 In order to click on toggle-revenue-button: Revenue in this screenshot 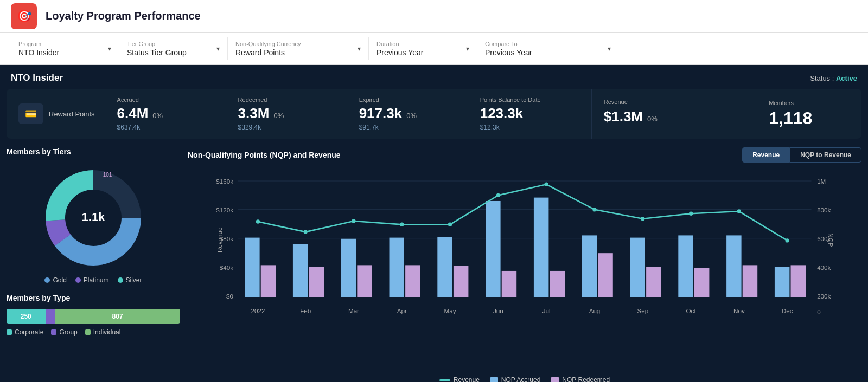, I will do `click(766, 155)`.